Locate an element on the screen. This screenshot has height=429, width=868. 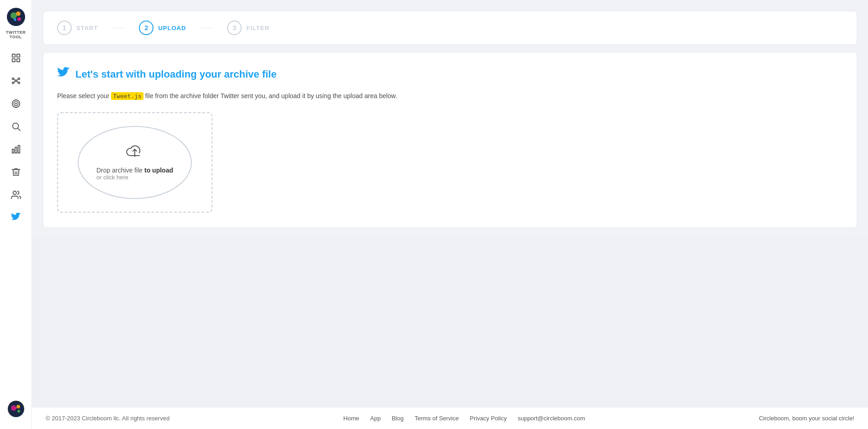
app-logo is located at coordinates (16, 17).